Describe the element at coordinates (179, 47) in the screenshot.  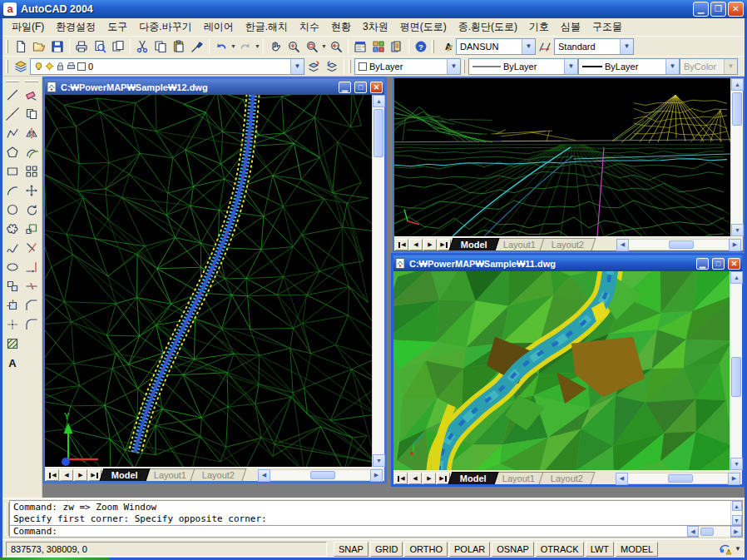
I see `paste-icon` at that location.